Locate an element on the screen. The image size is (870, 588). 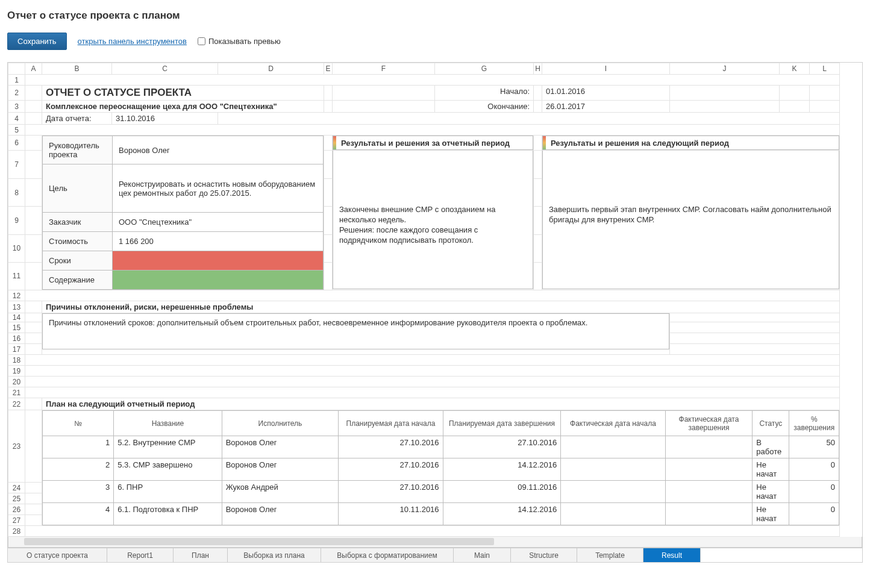
col-H: H is located at coordinates (538, 69).